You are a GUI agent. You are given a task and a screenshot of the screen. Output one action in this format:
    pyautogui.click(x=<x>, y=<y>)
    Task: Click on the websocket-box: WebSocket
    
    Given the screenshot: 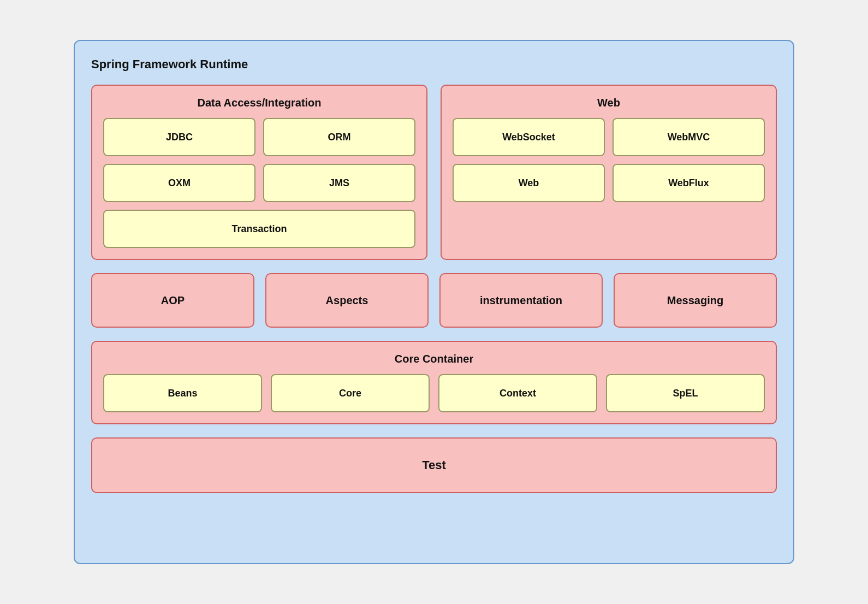 What is the action you would take?
    pyautogui.click(x=528, y=137)
    